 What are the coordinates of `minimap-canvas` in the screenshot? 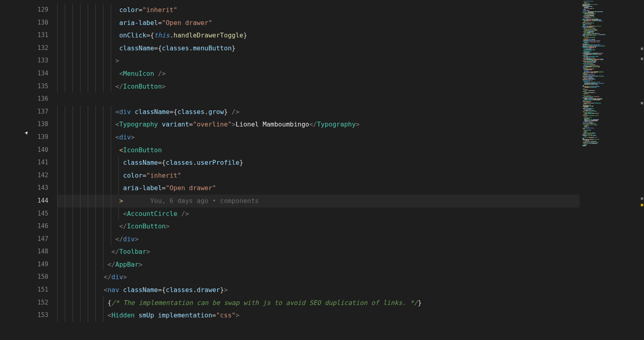 It's located at (612, 73).